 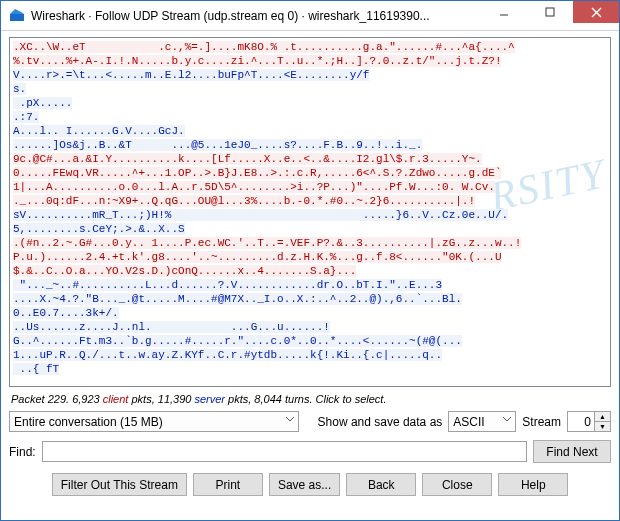 I want to click on maximize-button, so click(x=550, y=12).